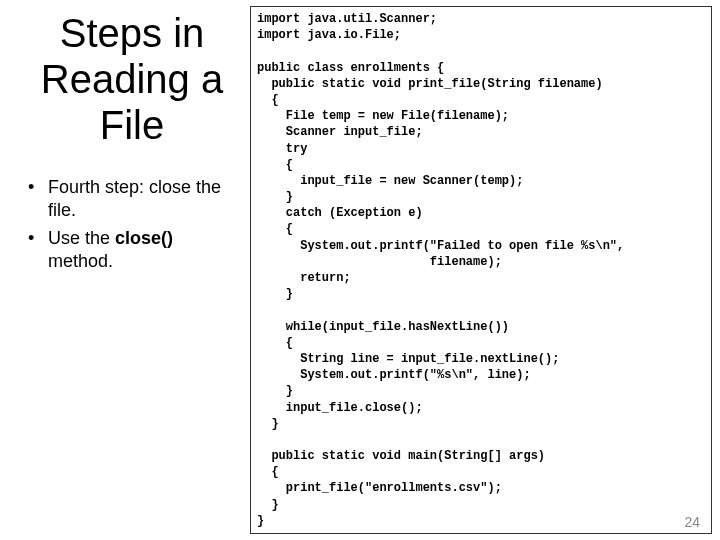 Image resolution: width=720 pixels, height=540 pixels. Describe the element at coordinates (144, 250) in the screenshot. I see `bullet-text: Use the close() method.` at that location.